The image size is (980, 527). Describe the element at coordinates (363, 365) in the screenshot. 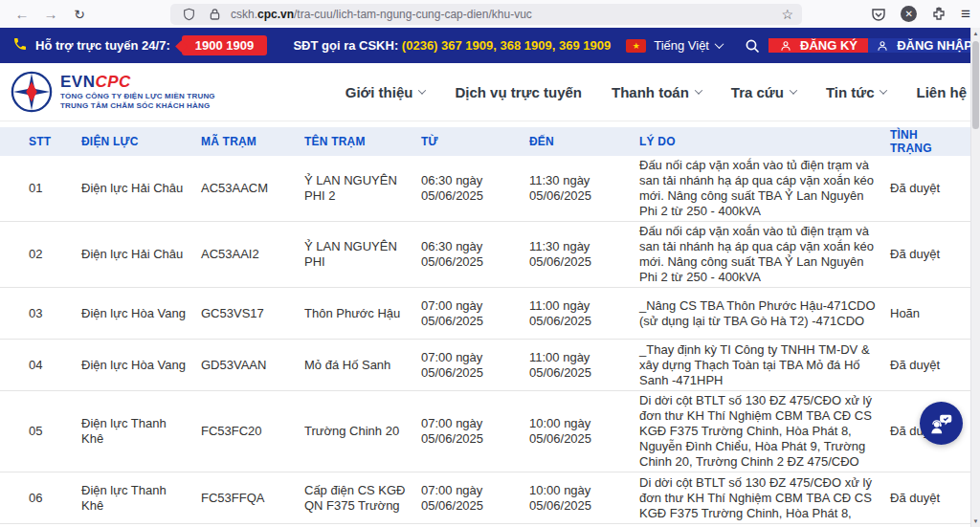

I see `cell-ten-tram: Mỏ đá Hố Sanh` at that location.